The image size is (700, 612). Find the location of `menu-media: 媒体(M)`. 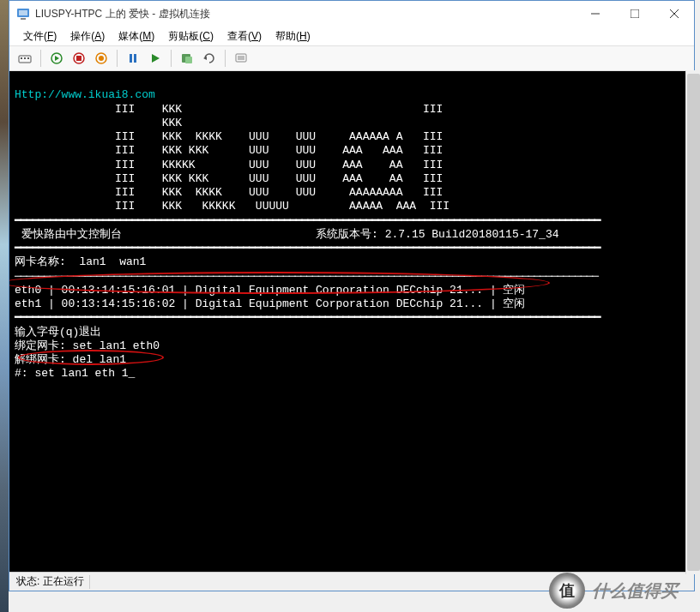

menu-media: 媒体(M) is located at coordinates (136, 36).